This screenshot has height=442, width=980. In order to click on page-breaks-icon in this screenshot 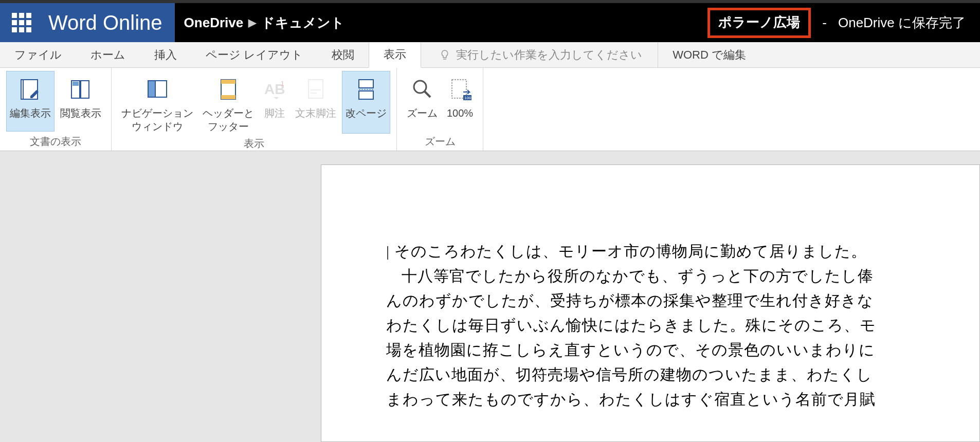, I will do `click(366, 89)`.